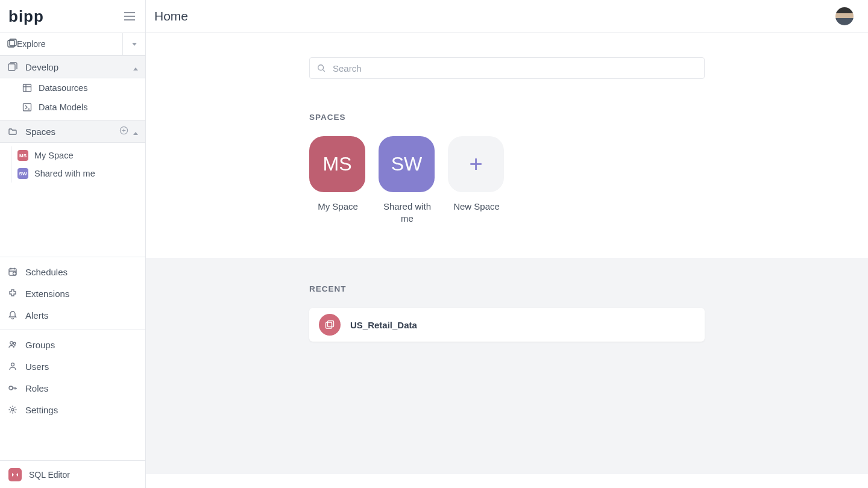 The height and width of the screenshot is (488, 868). What do you see at coordinates (72, 67) in the screenshot?
I see `nav-develop: Develop` at bounding box center [72, 67].